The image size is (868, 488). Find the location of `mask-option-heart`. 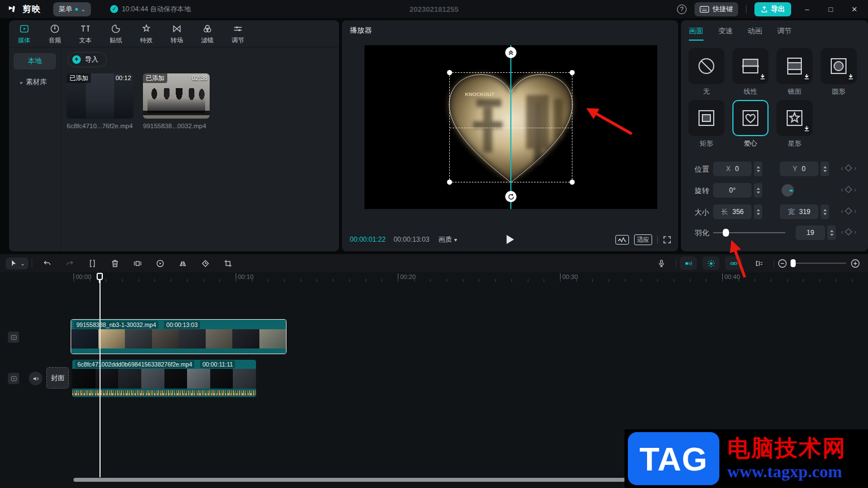

mask-option-heart is located at coordinates (750, 118).